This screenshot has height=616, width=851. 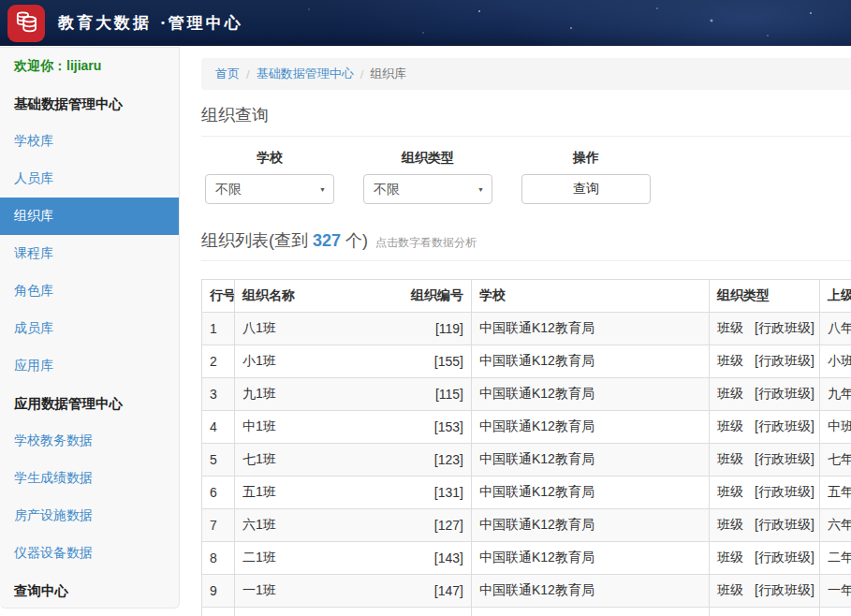 What do you see at coordinates (90, 553) in the screenshot?
I see `sidebar-item: 仪器设备数据` at bounding box center [90, 553].